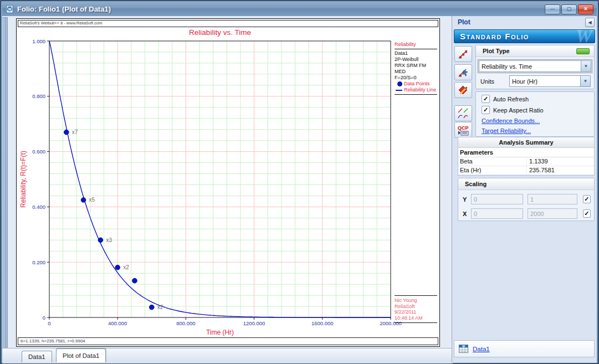 The image size is (599, 364). What do you see at coordinates (416, 44) in the screenshot?
I see `legend-title: Reliability` at bounding box center [416, 44].